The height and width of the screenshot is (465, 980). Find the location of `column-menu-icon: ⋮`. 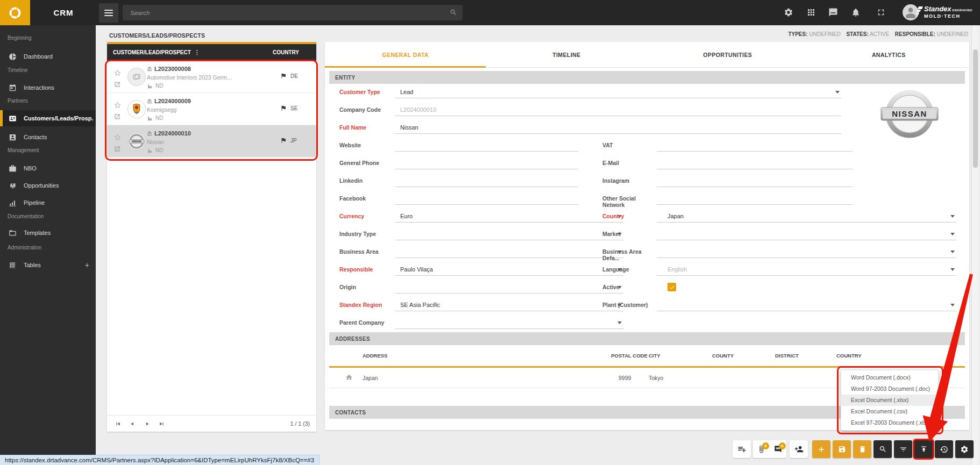

column-menu-icon: ⋮ is located at coordinates (197, 53).